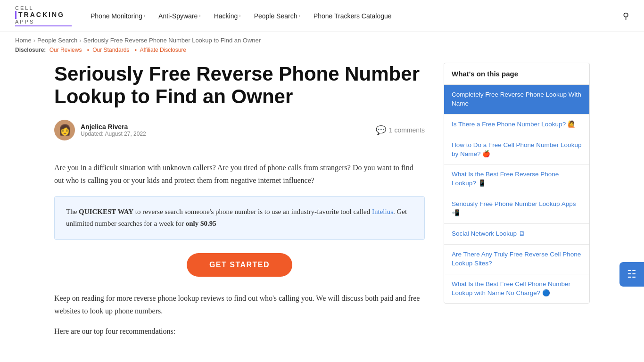 Image resolution: width=644 pixels, height=362 pixels. What do you see at coordinates (239, 304) in the screenshot?
I see `body-text-1: Keep on reading for more reverse phone l…` at bounding box center [239, 304].